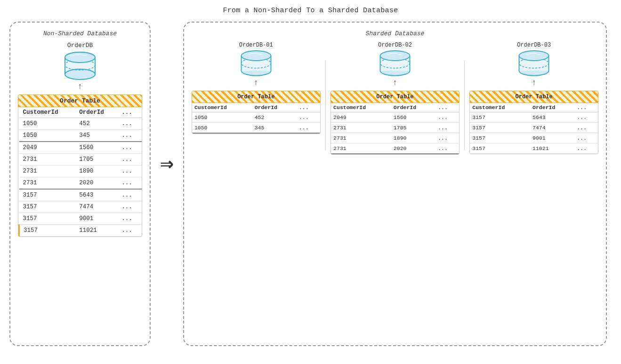 This screenshot has height=364, width=621. Describe the element at coordinates (80, 172) in the screenshot. I see `non-sharded-table-wrapper: CustomerId OrderId ... 1050452...1050345…` at that location.